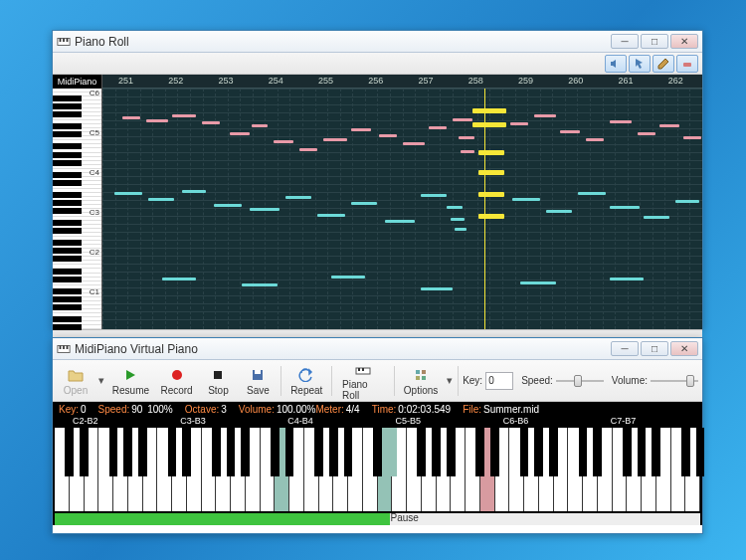  Describe the element at coordinates (499, 381) in the screenshot. I see `key-spinner: 0` at that location.